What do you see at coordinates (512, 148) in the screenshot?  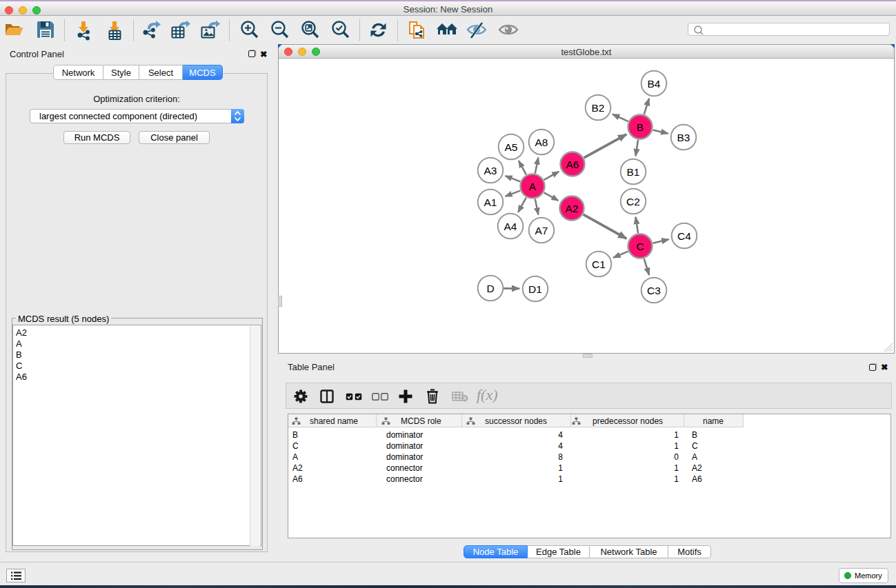 I see `svg-text: A5` at bounding box center [512, 148].